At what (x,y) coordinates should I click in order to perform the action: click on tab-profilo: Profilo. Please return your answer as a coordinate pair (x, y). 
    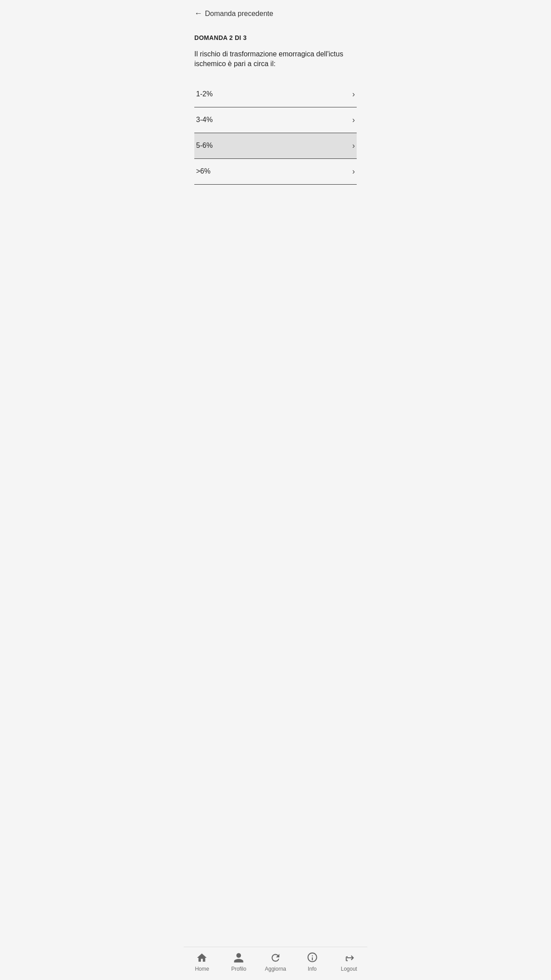
    Looking at the image, I should click on (239, 962).